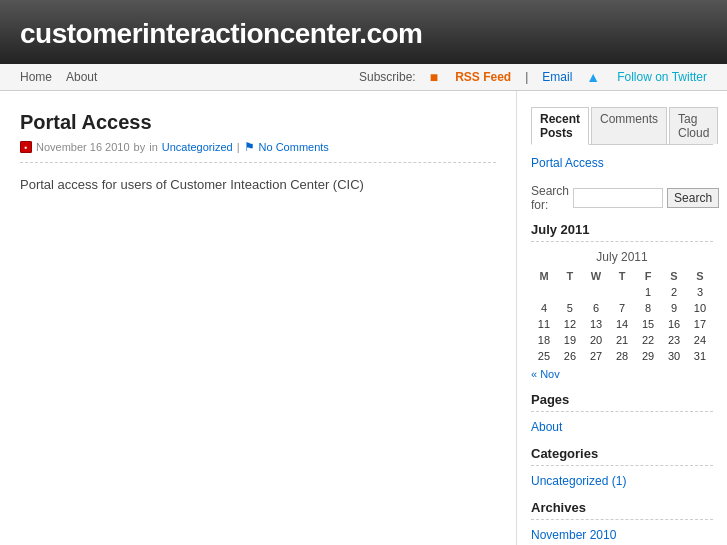  I want to click on archives-nov2010-link: November 2010, so click(622, 535).